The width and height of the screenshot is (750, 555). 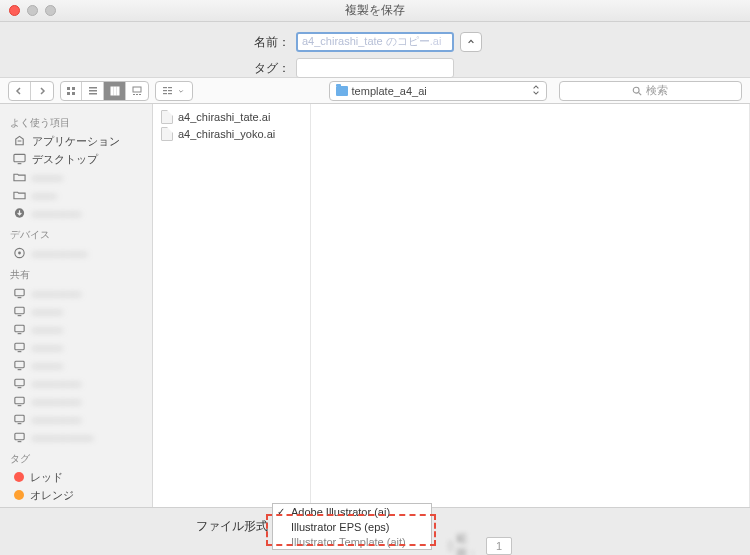 What do you see at coordinates (375, 68) in the screenshot?
I see `tag-field` at bounding box center [375, 68].